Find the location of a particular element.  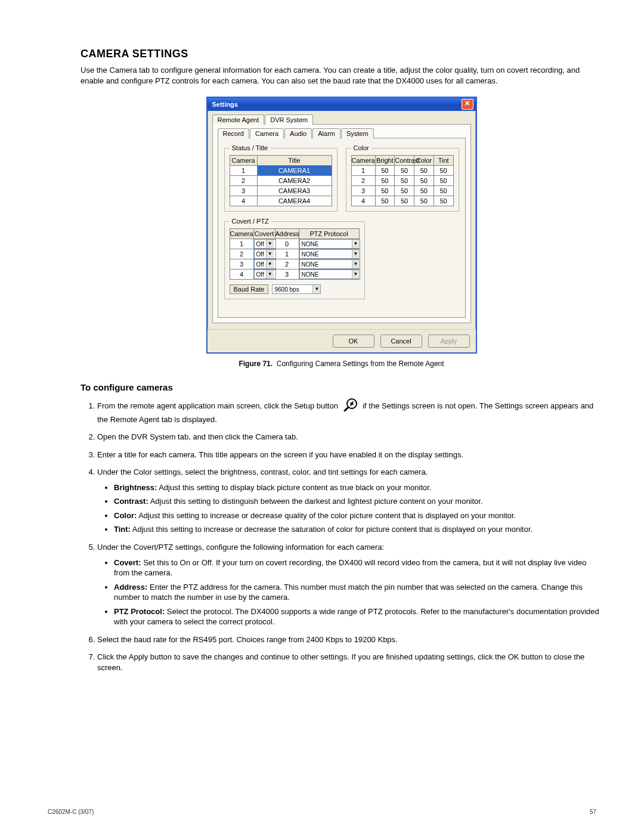

covert-ptz-group: Covert / PTZ Camera Covert Address PTZ P… is located at coordinates (295, 259).